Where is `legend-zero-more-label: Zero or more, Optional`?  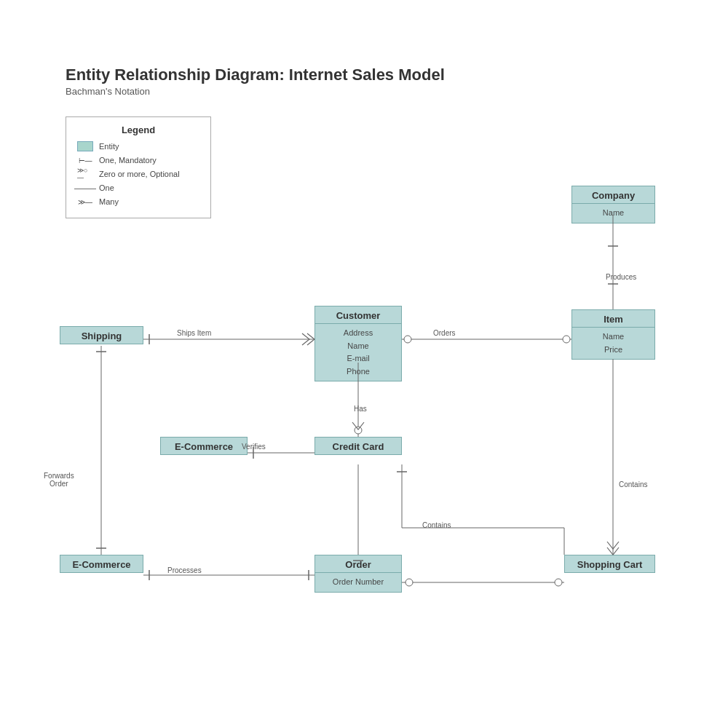
legend-zero-more-label: Zero or more, Optional is located at coordinates (140, 174).